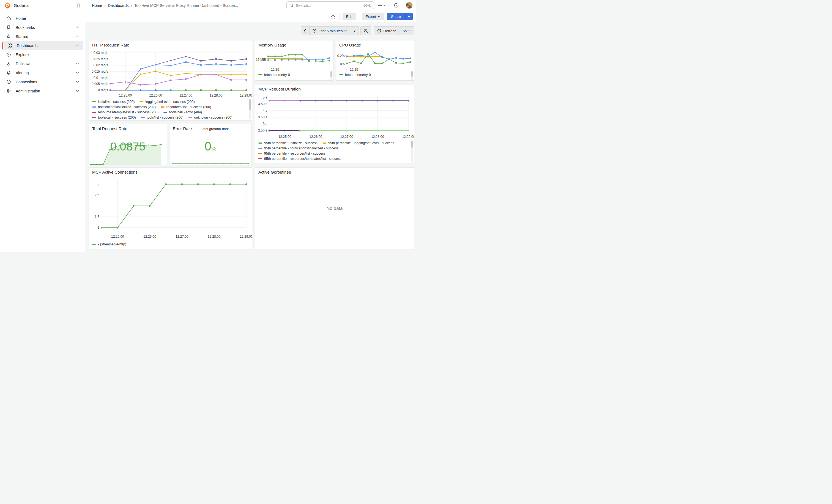  What do you see at coordinates (97, 5) in the screenshot?
I see `breadcrumb-home: Home` at bounding box center [97, 5].